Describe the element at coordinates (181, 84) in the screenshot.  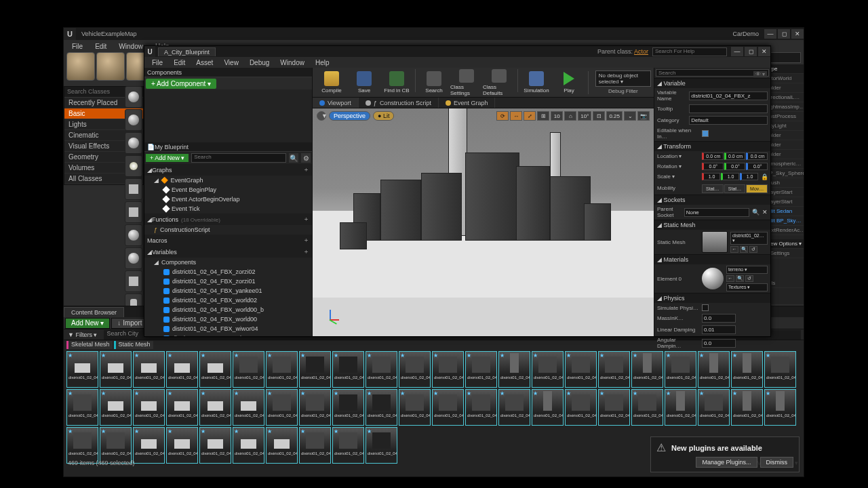
I see `add-component-button: + Add Component ▾` at that location.